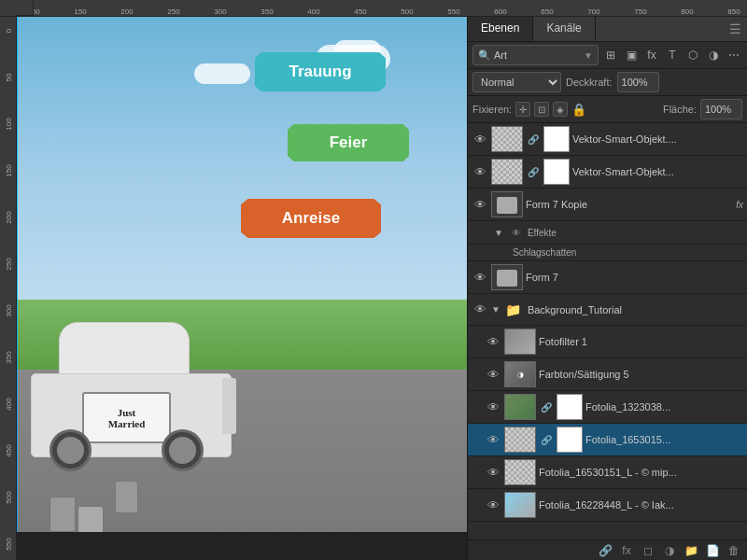 Image resolution: width=747 pixels, height=560 pixels. Describe the element at coordinates (607, 253) in the screenshot. I see `layer-item: Schlagschatten` at that location.